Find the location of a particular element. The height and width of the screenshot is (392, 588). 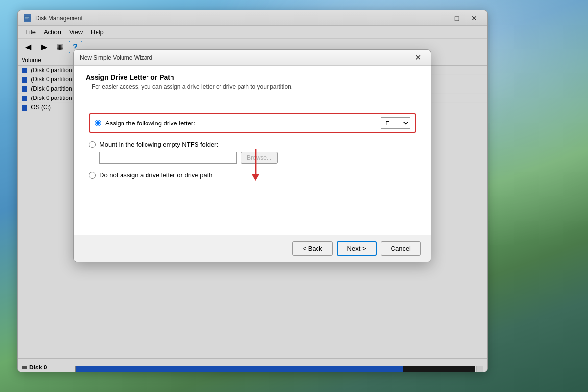

dialog-footer: < Back Next > Cancel is located at coordinates (252, 248).